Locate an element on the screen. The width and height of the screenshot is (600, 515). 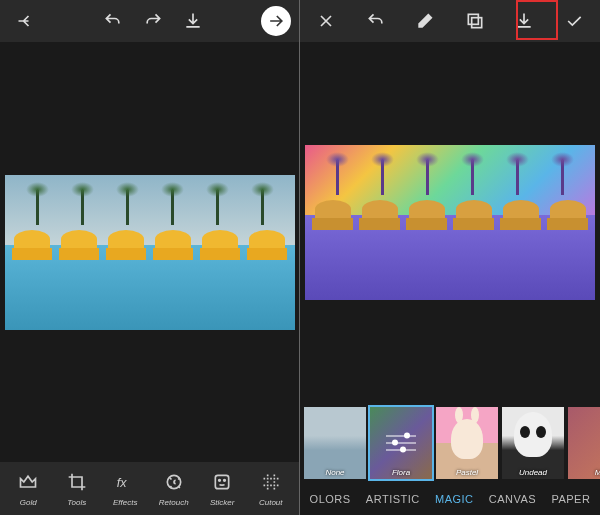
cat-colors: OLORS is located at coordinates (330, 499).